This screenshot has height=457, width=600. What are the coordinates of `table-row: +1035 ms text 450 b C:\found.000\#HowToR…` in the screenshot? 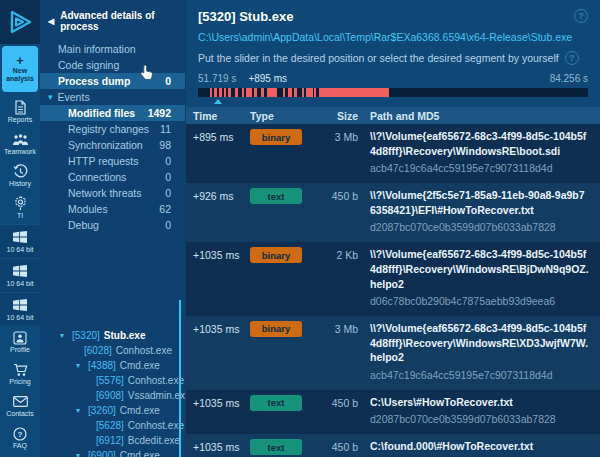 It's located at (393, 446).